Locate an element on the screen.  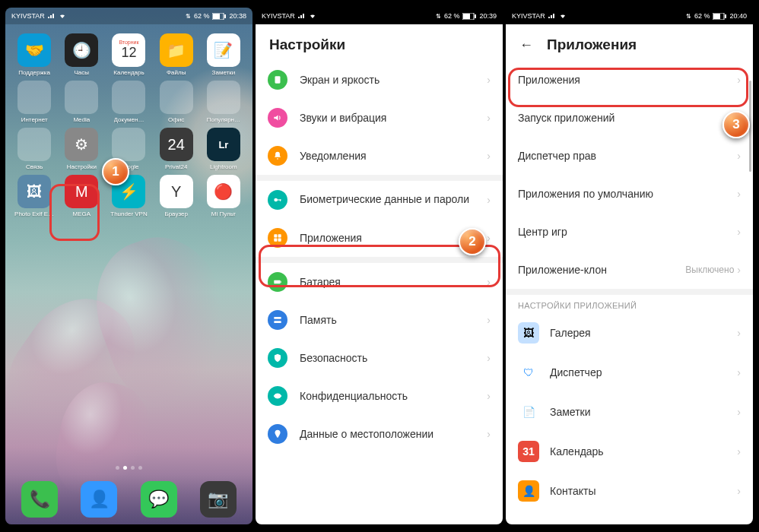
app-label: Часы is located at coordinates (82, 73).